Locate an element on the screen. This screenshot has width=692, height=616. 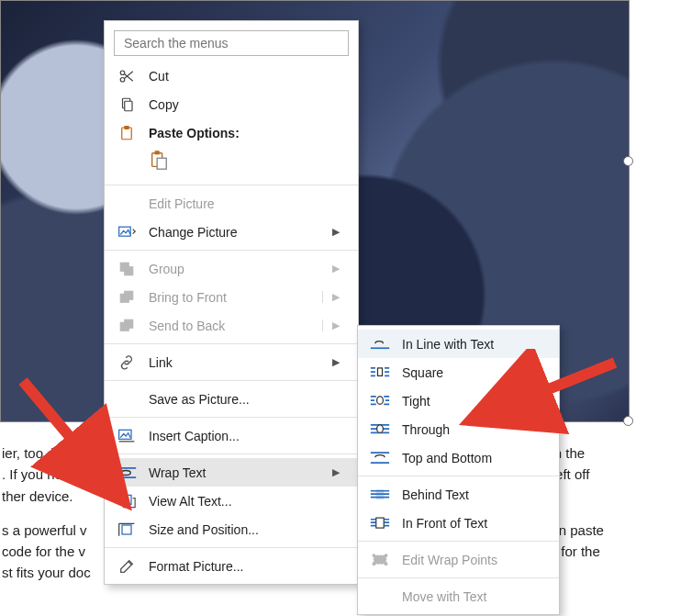
menu-item-change-picture: Change Picture ▶ is located at coordinates (231, 231).